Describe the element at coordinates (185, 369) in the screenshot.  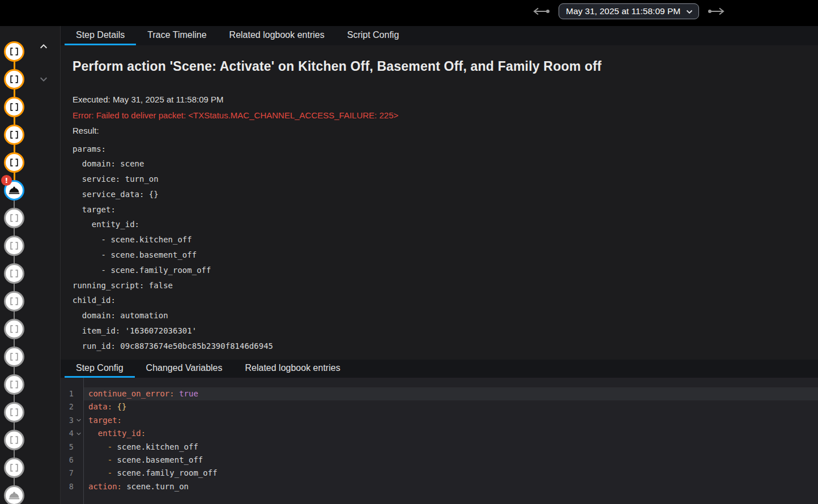
I see `subtab-changed-variables: Changed Variables` at that location.